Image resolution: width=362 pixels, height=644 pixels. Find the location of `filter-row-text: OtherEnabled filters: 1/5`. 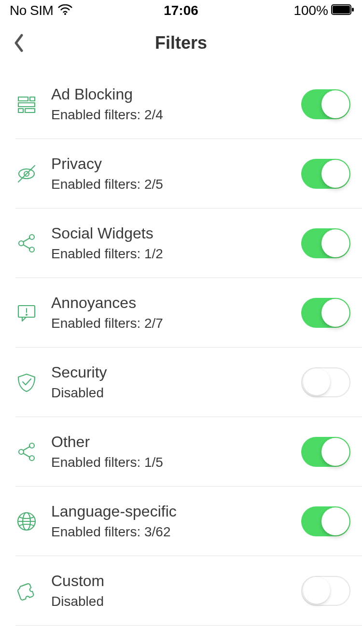

filter-row-text: OtherEnabled filters: 1/5 is located at coordinates (176, 452).